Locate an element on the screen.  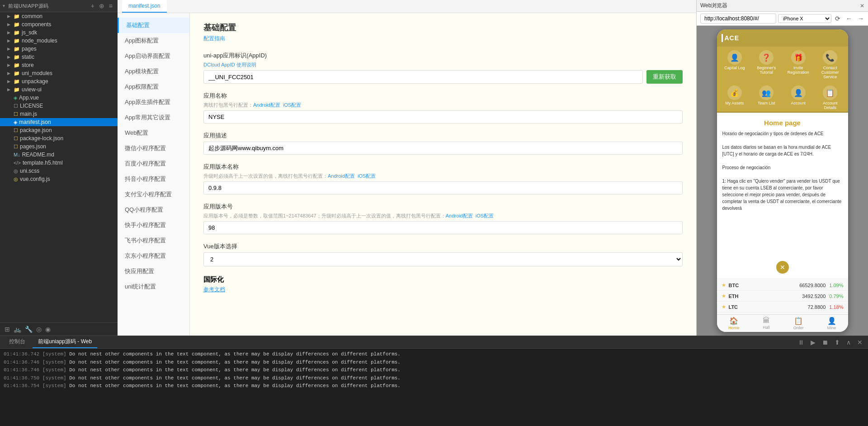
config-tabs: manifest.json is located at coordinates (407, 6).